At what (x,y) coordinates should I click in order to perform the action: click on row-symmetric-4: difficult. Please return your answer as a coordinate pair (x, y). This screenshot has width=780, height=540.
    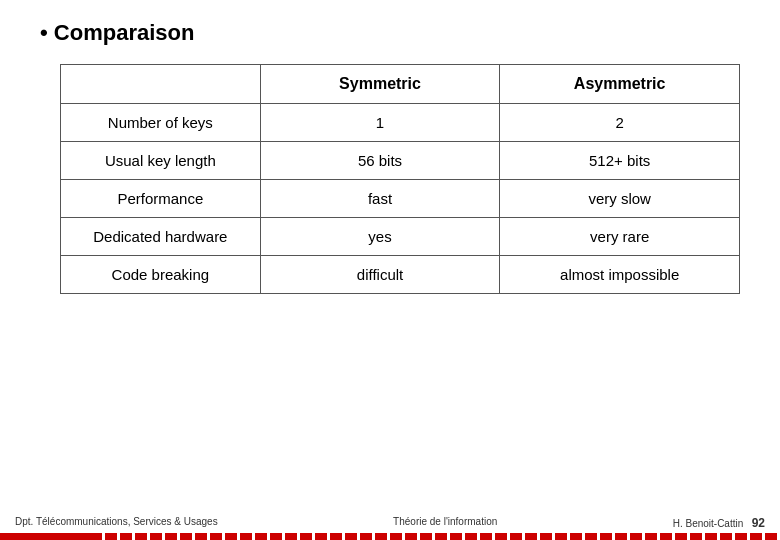
    Looking at the image, I should click on (380, 275).